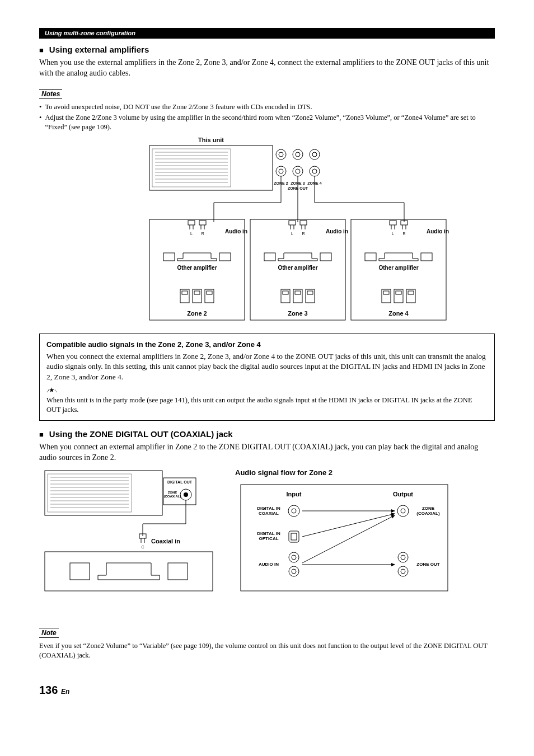  What do you see at coordinates (267, 390) in the screenshot?
I see `hint-icon: .·★·.` at bounding box center [267, 390].